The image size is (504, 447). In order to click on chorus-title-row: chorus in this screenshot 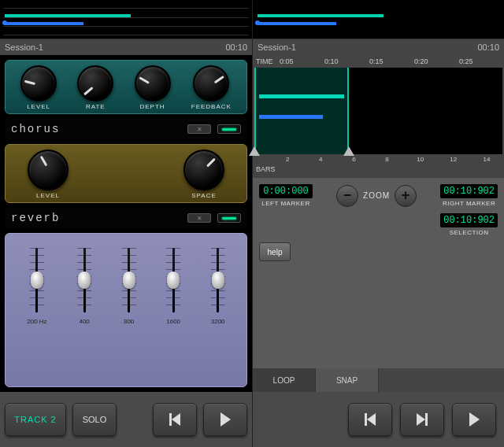, I will do `click(126, 129)`.